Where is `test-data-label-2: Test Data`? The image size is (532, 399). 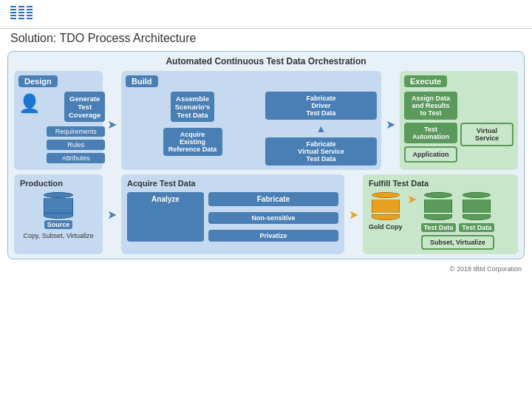 test-data-label-2: Test Data is located at coordinates (477, 228).